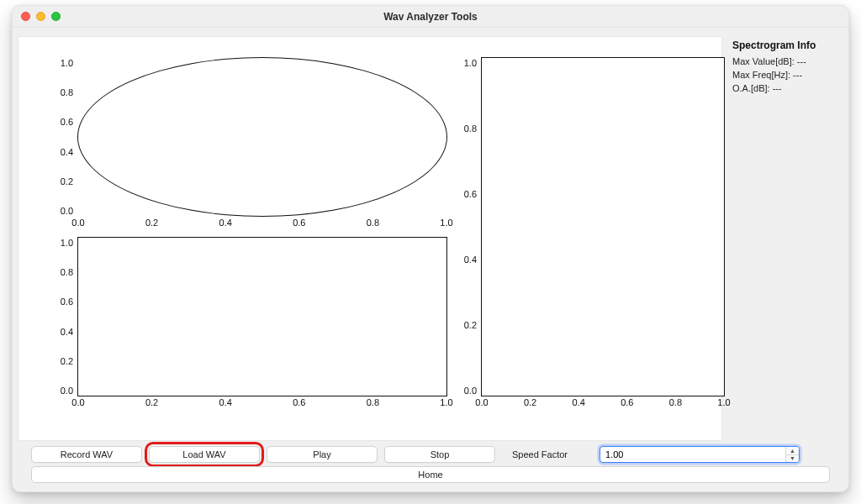 The width and height of the screenshot is (861, 504). I want to click on home-button: Home, so click(430, 475).